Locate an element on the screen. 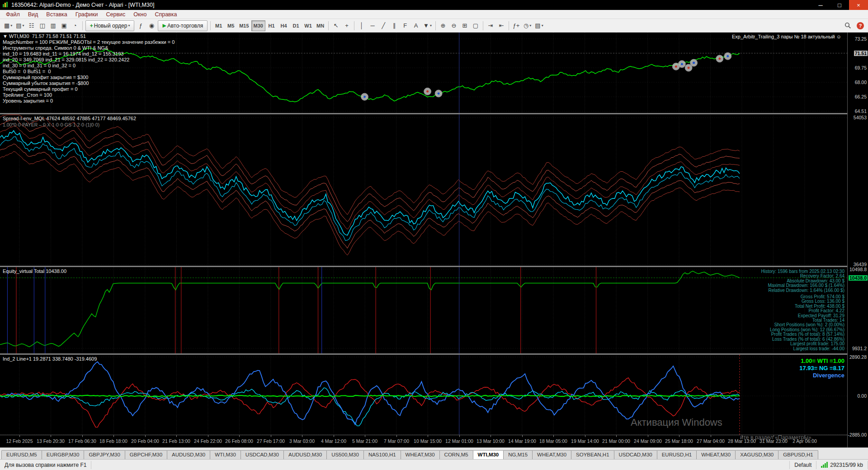 The image size is (868, 470). chart-tab: GBPCHF,M30 is located at coordinates (146, 455).